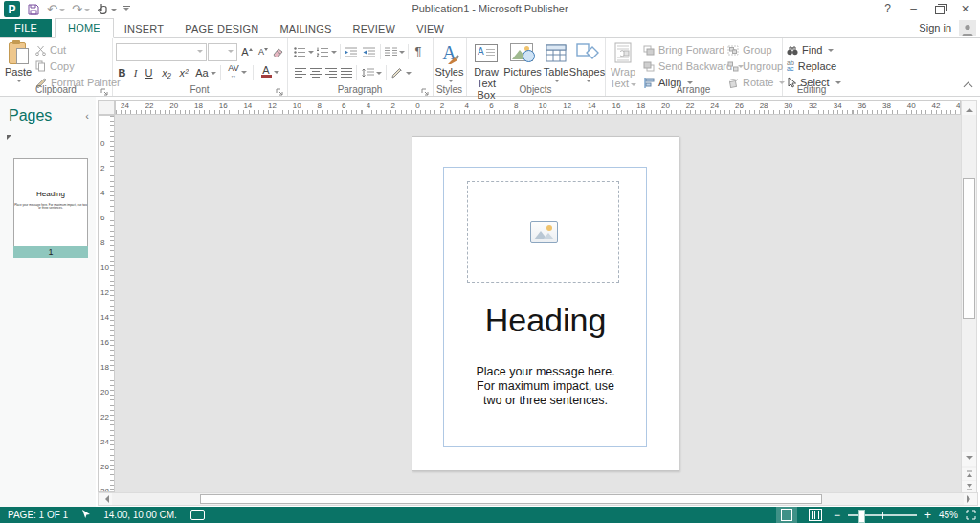  I want to click on next-page-button, so click(969, 487).